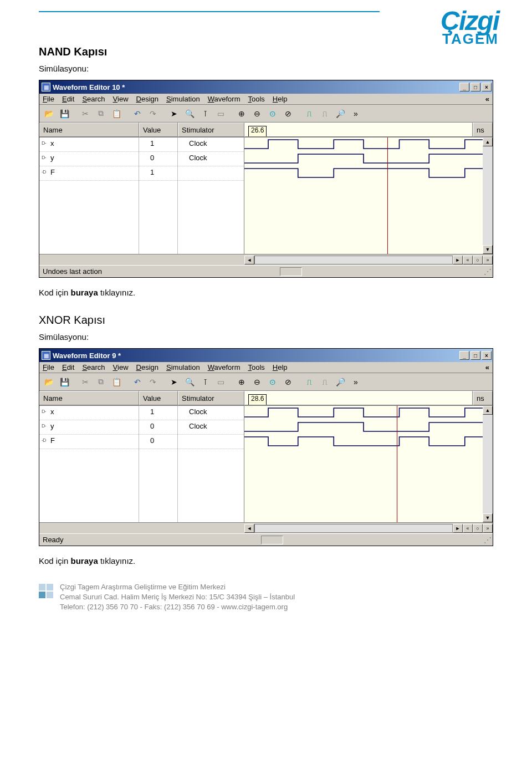 The height and width of the screenshot is (769, 532). Describe the element at coordinates (147, 367) in the screenshot. I see `menu-design: Design` at that location.